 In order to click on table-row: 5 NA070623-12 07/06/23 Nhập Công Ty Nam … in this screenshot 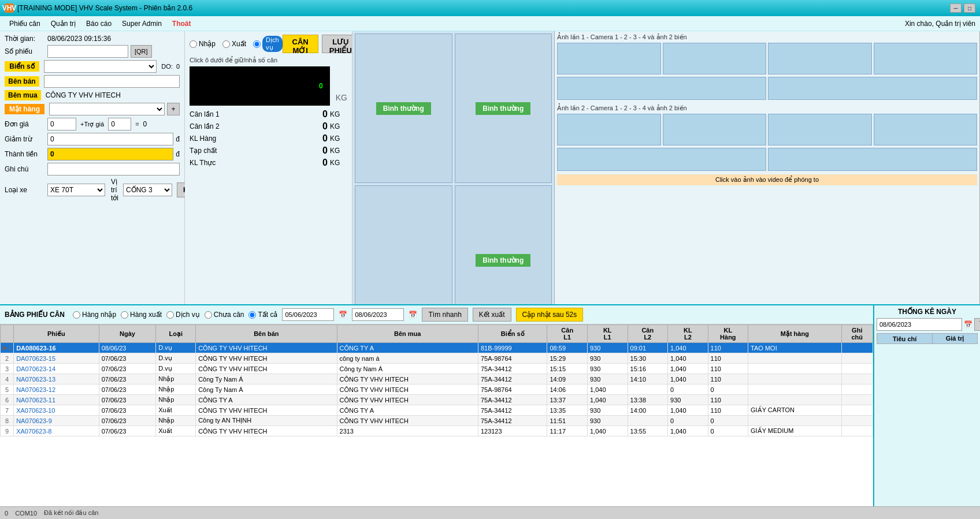, I will do `click(437, 390)`.